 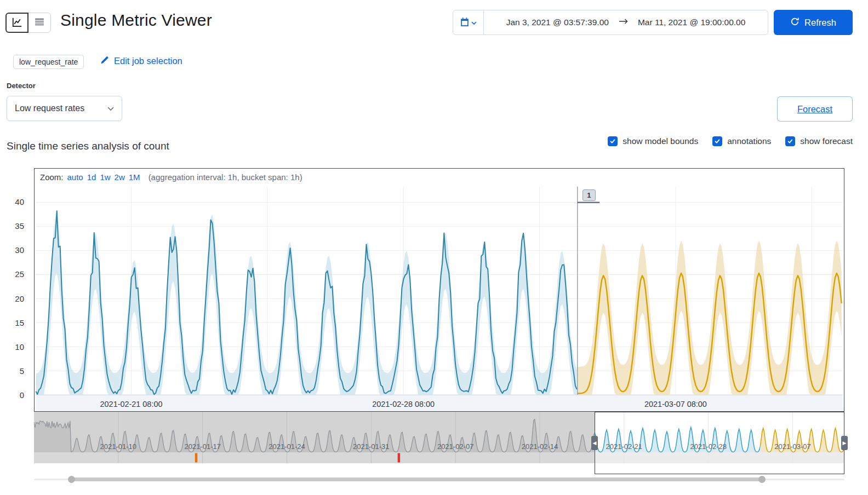 What do you see at coordinates (88, 146) in the screenshot?
I see `analysis-heading: Single time series analysis of count` at bounding box center [88, 146].